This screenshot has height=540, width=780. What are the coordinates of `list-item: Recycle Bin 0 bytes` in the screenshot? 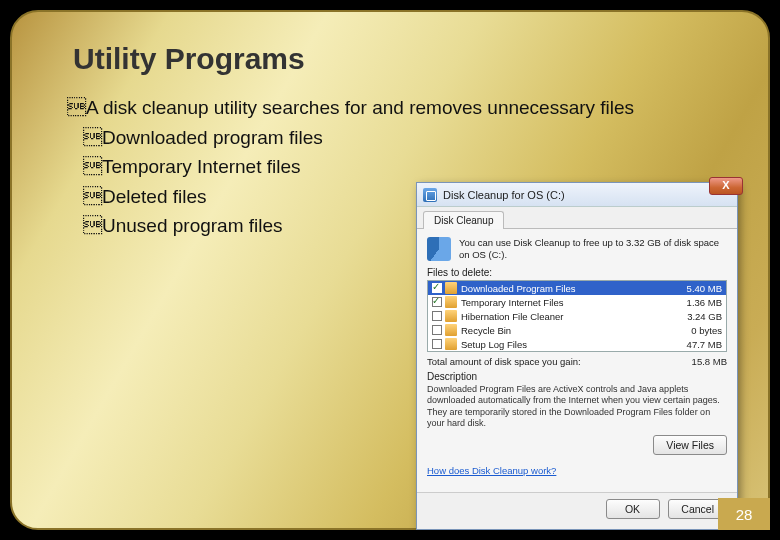 It's located at (577, 330).